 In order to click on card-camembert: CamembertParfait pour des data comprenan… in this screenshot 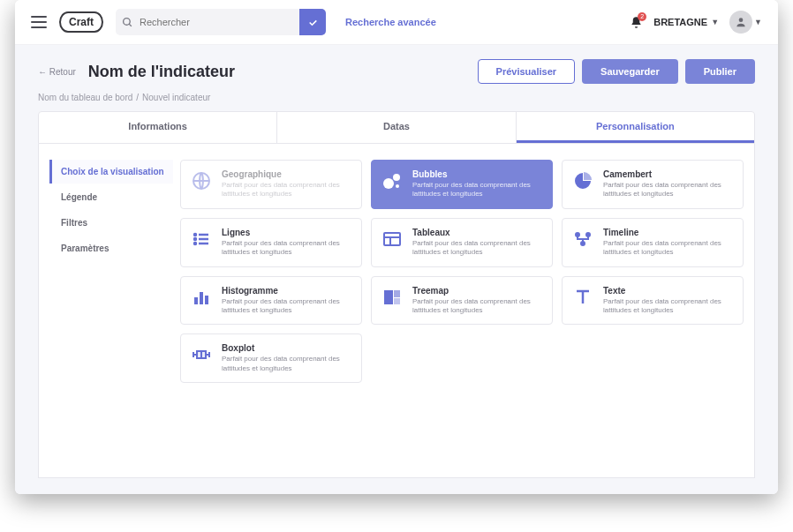, I will do `click(653, 184)`.